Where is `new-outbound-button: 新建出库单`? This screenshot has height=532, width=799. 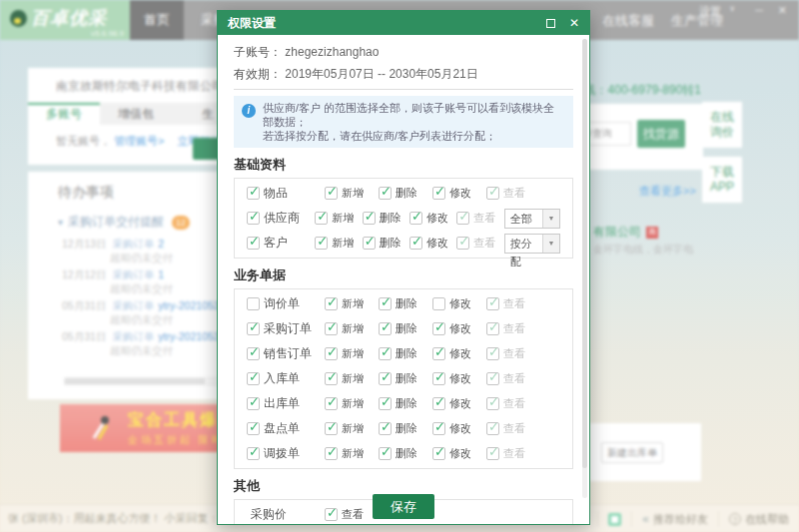
new-outbound-button: 新建出库单 is located at coordinates (632, 453).